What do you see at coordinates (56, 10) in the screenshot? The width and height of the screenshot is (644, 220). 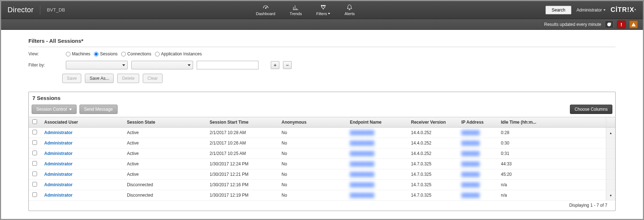 I see `db-name: BVT_DB` at bounding box center [56, 10].